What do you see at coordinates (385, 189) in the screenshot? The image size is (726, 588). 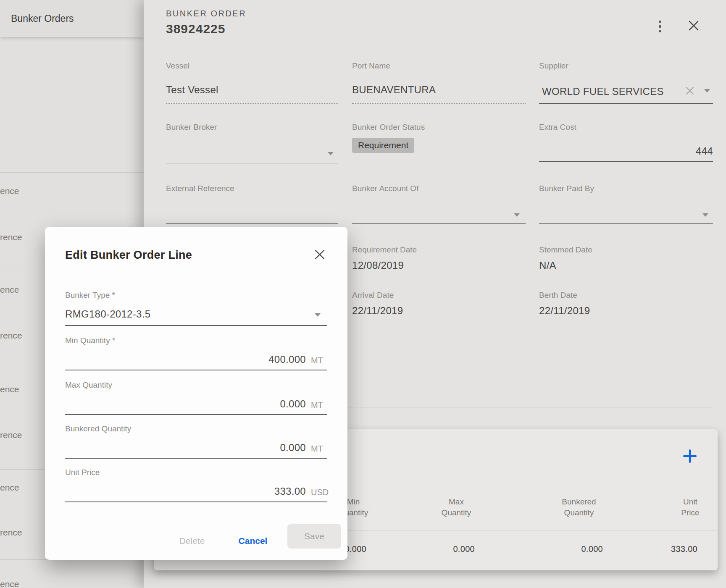 I see `bunker-account-of-label: Bunker Account Of` at bounding box center [385, 189].